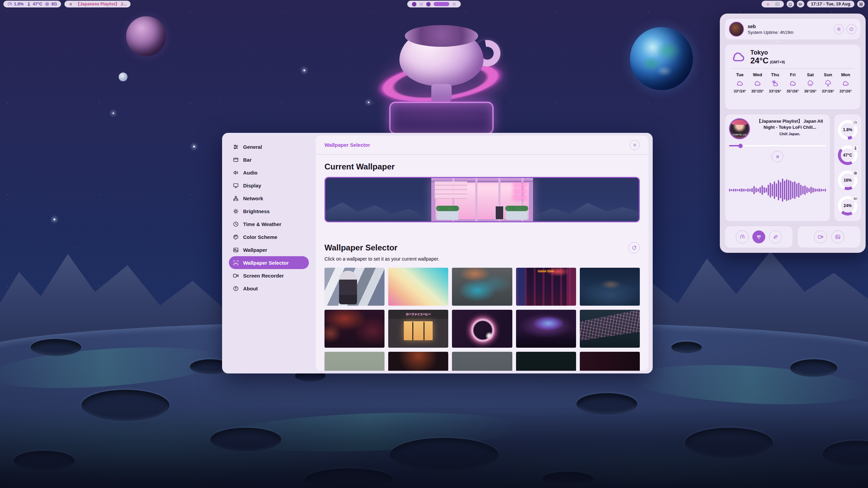 The width and height of the screenshot is (868, 488). Describe the element at coordinates (610, 287) in the screenshot. I see `wallpaper-thumb-winter-castle` at that location.